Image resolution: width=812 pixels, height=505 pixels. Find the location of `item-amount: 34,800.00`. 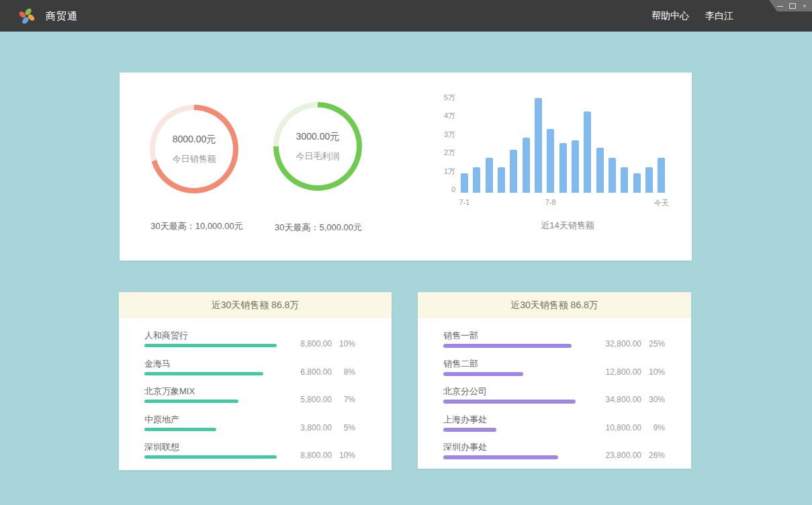

item-amount: 34,800.00 is located at coordinates (606, 400).